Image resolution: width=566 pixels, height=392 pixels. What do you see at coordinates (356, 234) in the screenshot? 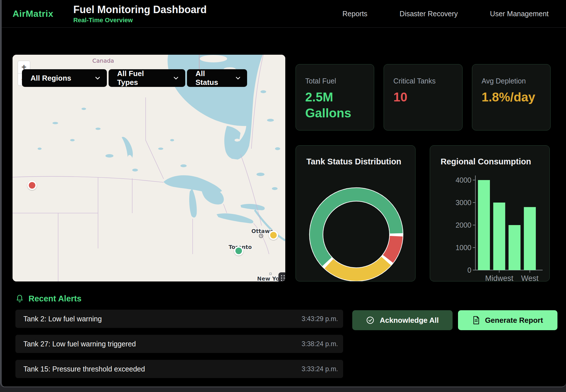
I see `tank-status-donut-chart` at bounding box center [356, 234].